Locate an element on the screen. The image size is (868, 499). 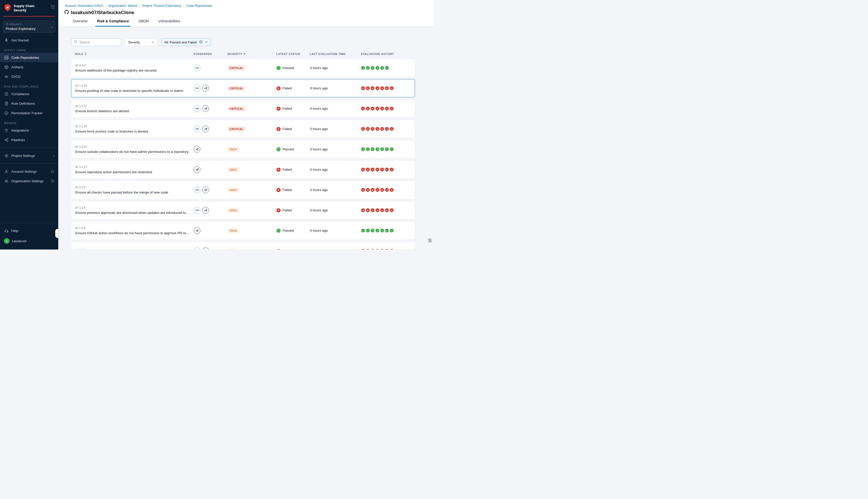
organization-icon is located at coordinates (6, 181).